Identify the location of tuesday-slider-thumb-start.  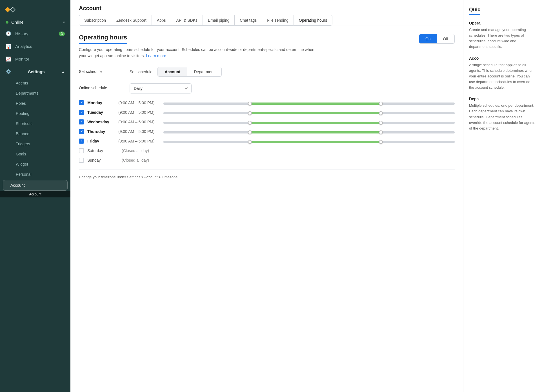
(250, 113).